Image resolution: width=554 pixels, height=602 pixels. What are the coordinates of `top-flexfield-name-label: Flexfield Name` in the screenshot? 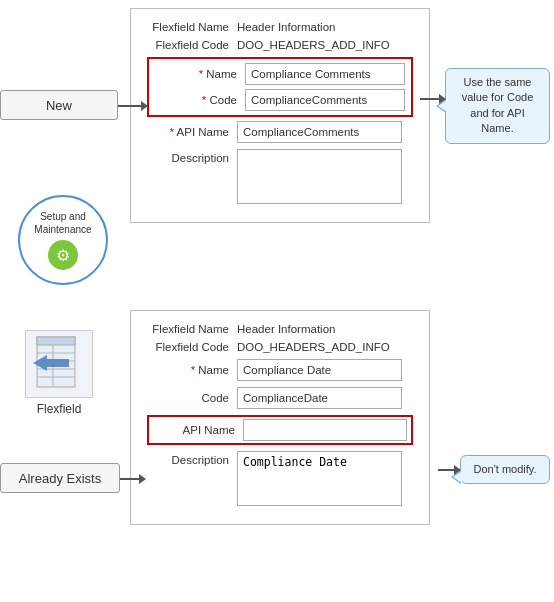 It's located at (192, 27).